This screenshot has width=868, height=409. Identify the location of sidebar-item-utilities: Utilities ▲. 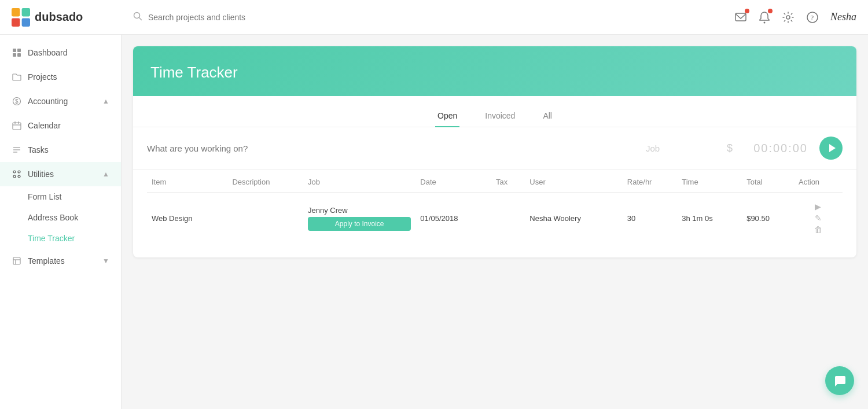
(60, 174).